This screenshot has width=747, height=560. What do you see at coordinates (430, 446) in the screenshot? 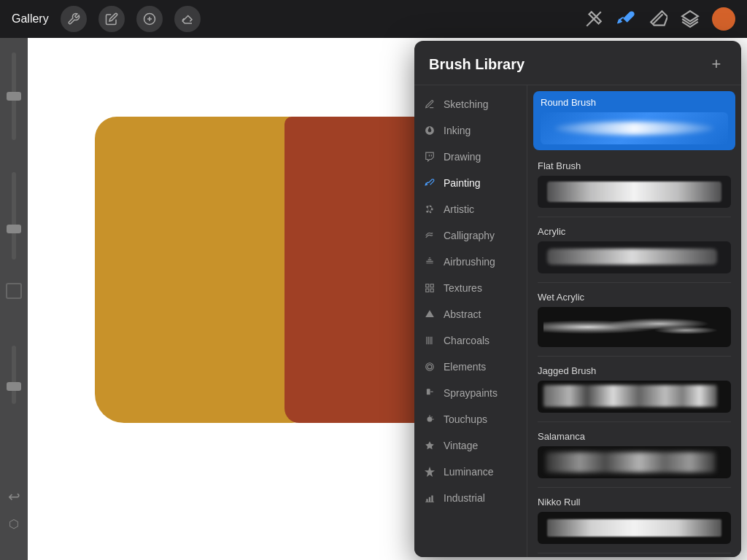
I see `vintage-icon` at bounding box center [430, 446].